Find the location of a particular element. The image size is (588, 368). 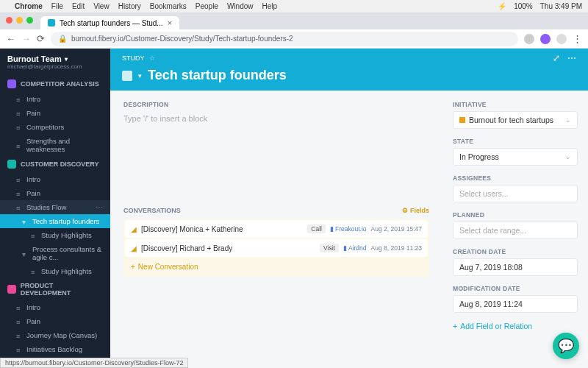

mac-app-name: Chrome is located at coordinates (29, 6).